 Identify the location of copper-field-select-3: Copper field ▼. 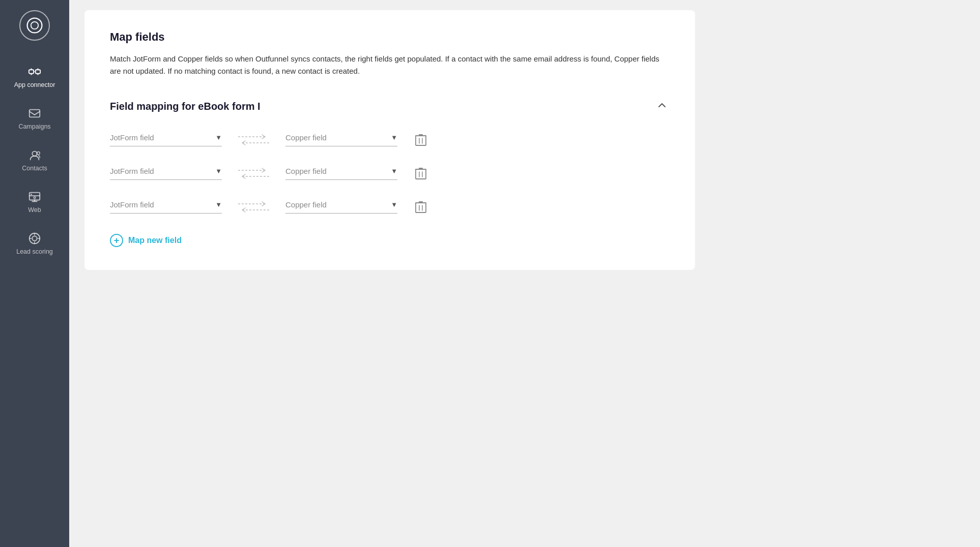
(341, 207).